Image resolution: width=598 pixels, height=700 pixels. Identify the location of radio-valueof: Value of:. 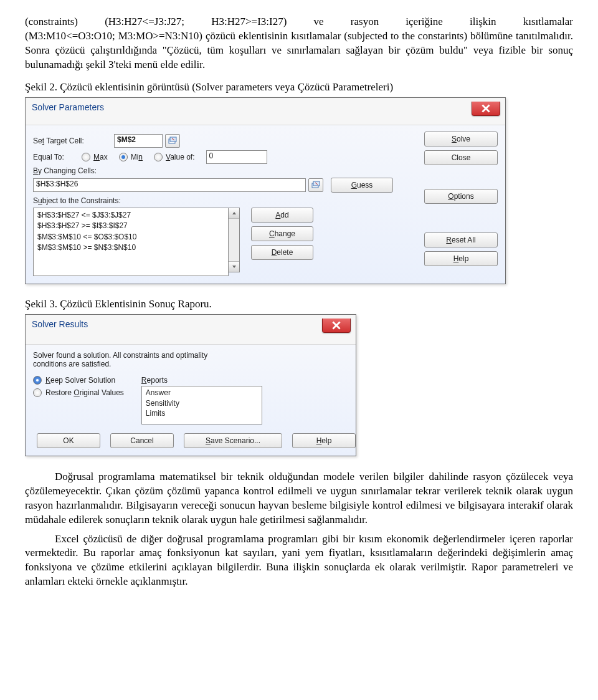
(174, 157).